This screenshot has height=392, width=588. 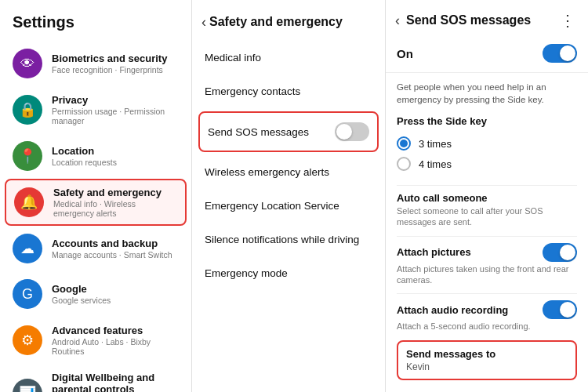 What do you see at coordinates (27, 64) in the screenshot?
I see `icon-biometrics: 👁` at bounding box center [27, 64].